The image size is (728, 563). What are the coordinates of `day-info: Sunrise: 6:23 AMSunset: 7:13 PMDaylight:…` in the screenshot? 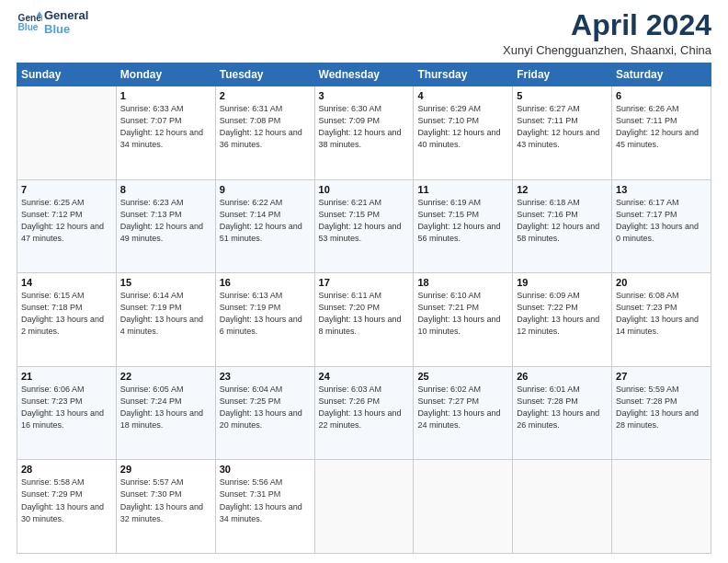 It's located at (165, 221).